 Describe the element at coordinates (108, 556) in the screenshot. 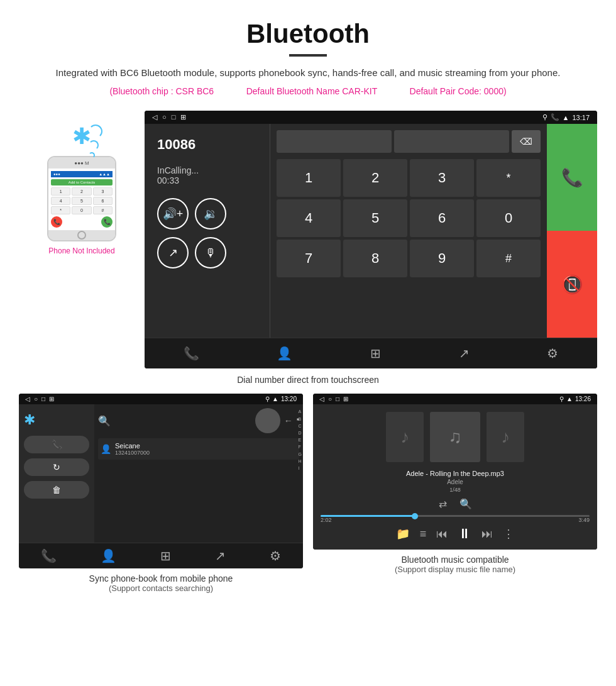

I see `pb-nav-contacts-icon: 👤` at that location.